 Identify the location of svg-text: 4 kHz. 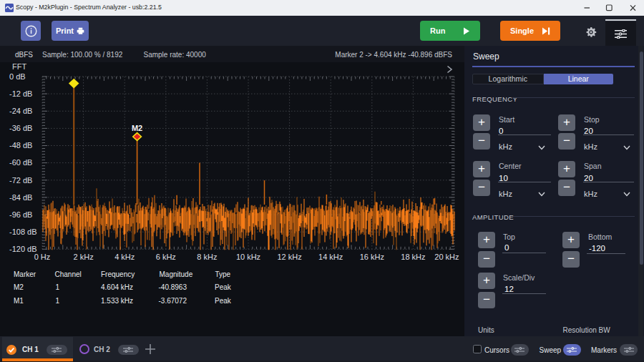
(125, 257).